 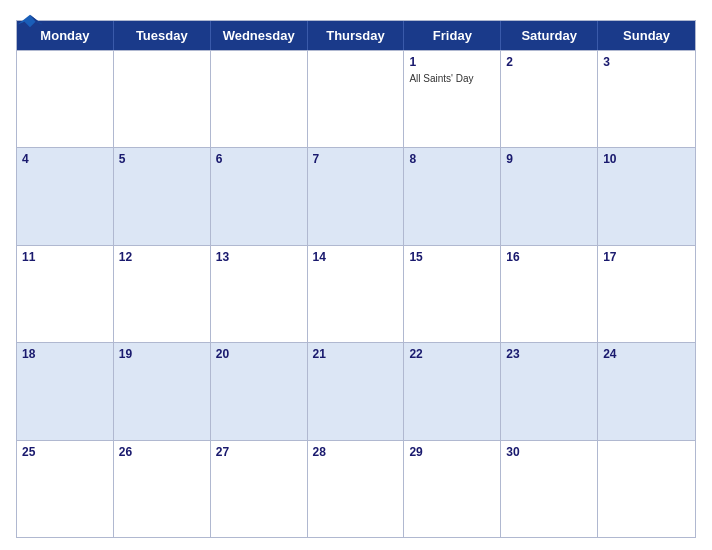 I want to click on cal-cell: 30, so click(x=550, y=489).